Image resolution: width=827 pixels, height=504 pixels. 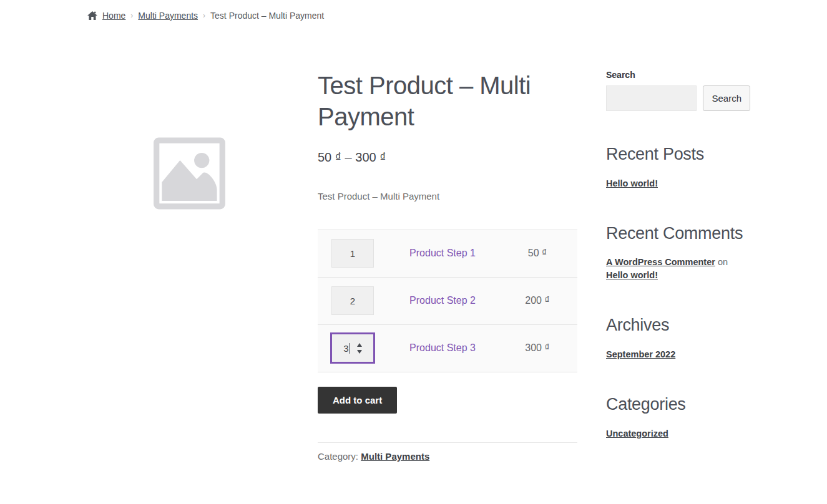 What do you see at coordinates (448, 349) in the screenshot?
I see `payment-step-row: 3 Product Step 3 300 ₫` at bounding box center [448, 349].